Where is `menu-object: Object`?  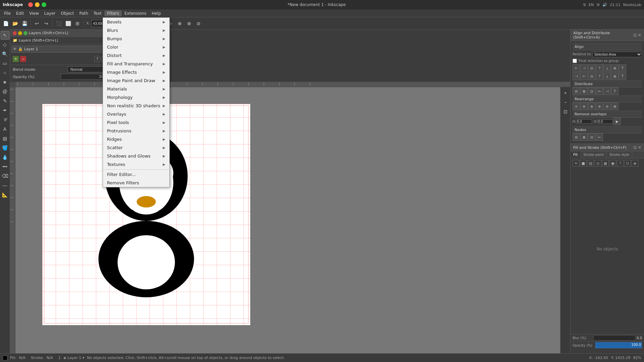 menu-object: Object is located at coordinates (67, 13).